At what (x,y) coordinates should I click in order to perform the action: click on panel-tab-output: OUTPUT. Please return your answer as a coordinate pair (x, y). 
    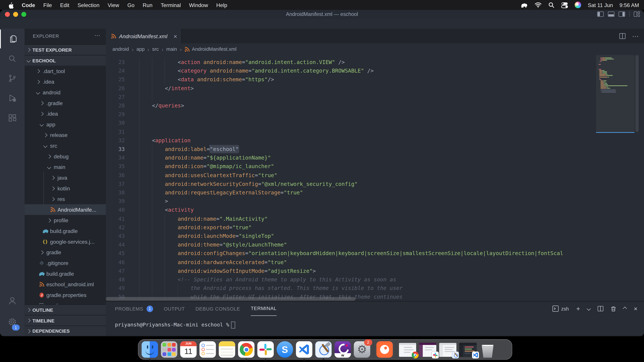
    Looking at the image, I should click on (174, 309).